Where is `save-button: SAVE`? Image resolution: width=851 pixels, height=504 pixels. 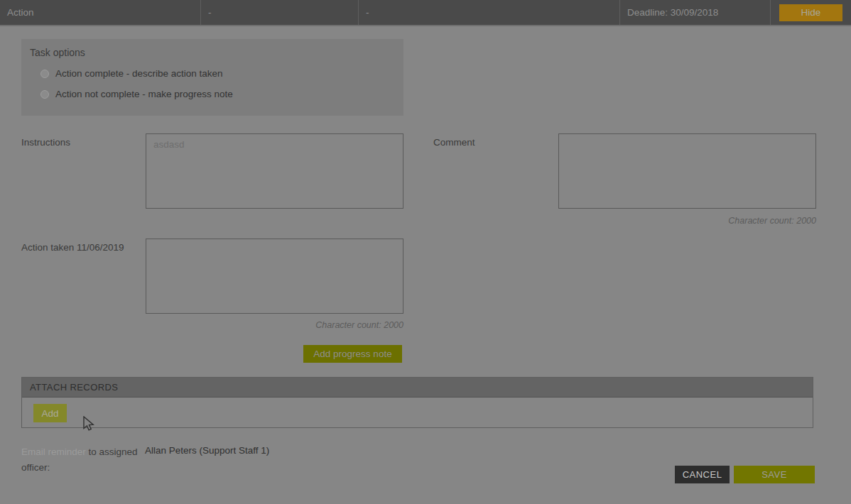
save-button: SAVE is located at coordinates (774, 474).